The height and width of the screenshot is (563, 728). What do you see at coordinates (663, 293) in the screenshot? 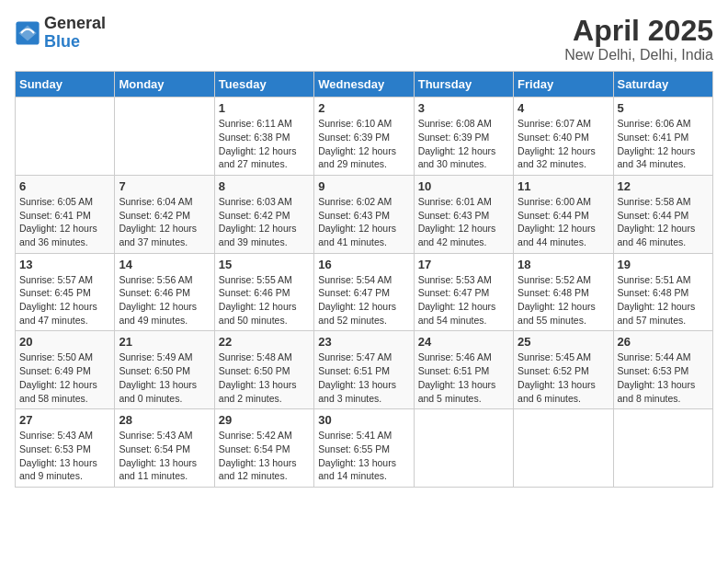
I see `calendar-cell: 19Sunrise: 5:51 AMSunset: 6:48 PMDayligh…` at bounding box center [663, 293].